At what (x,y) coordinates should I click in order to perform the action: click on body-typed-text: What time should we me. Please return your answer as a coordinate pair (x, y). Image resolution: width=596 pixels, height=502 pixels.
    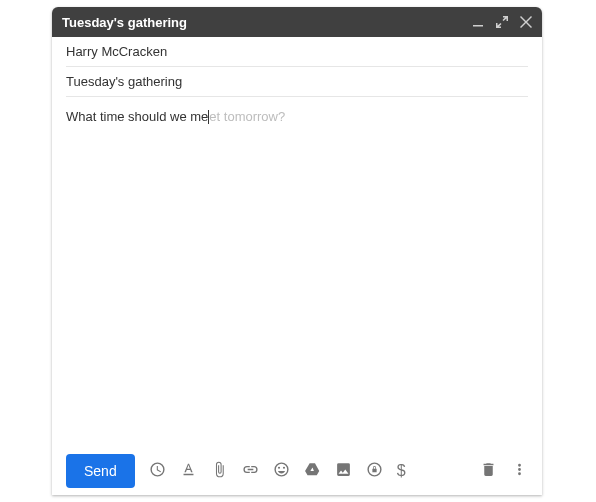
    Looking at the image, I should click on (137, 116).